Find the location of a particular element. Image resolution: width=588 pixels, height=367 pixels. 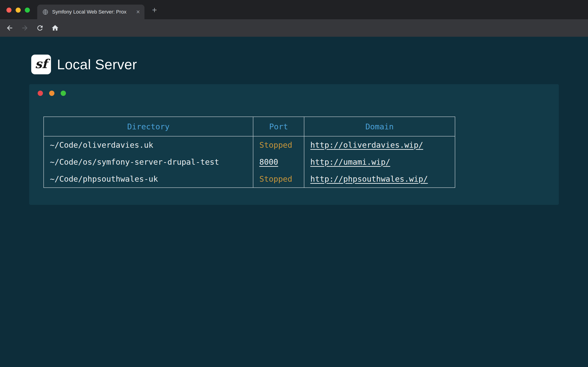

globe-icon is located at coordinates (45, 12).